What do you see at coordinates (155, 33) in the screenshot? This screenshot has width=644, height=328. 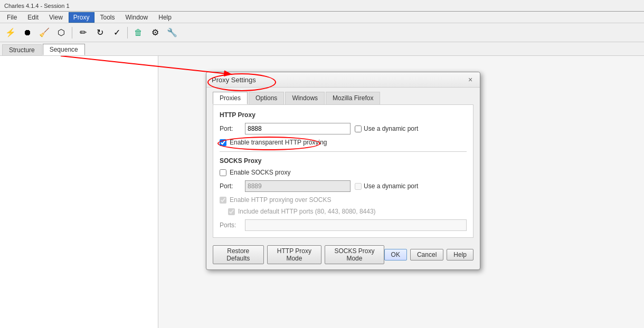 I see `toolbar-settings: ⚙` at bounding box center [155, 33].